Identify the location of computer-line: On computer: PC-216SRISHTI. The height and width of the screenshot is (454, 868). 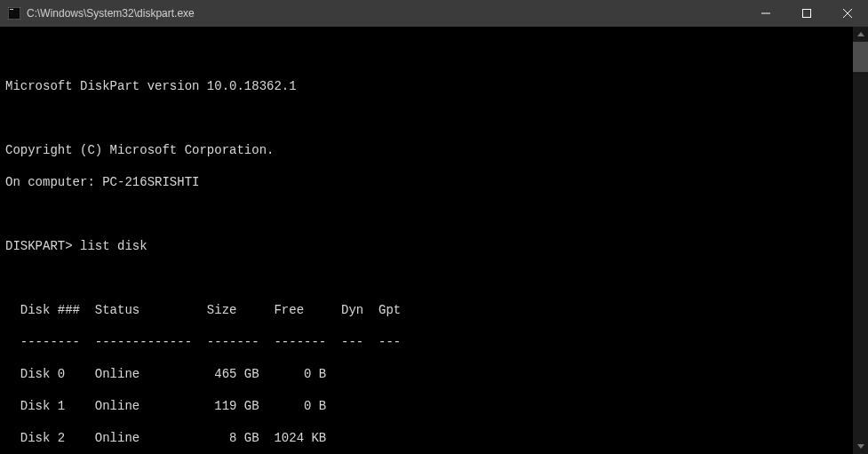
(426, 182).